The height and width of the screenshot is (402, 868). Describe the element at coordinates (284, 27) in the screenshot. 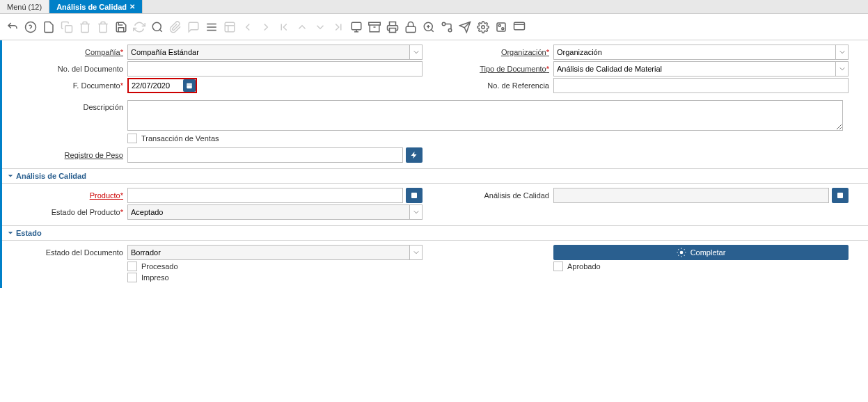

I see `first-icon` at that location.